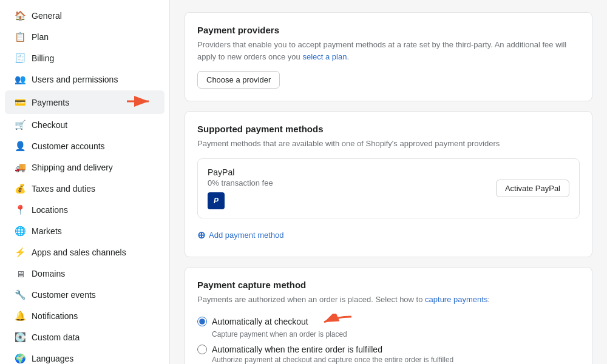 The image size is (607, 364). Describe the element at coordinates (85, 316) in the screenshot. I see `sidebar-item-notifications: 🔔Notifications` at that location.